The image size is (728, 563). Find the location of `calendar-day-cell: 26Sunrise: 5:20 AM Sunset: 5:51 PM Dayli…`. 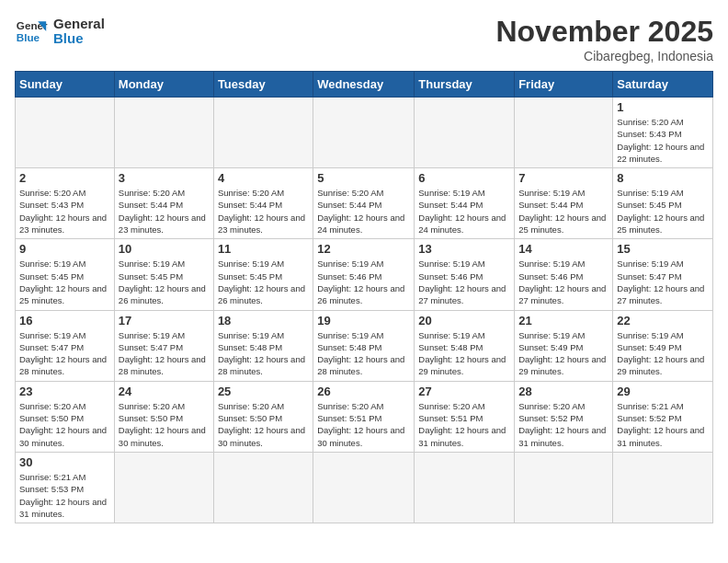

calendar-day-cell: 26Sunrise: 5:20 AM Sunset: 5:51 PM Dayli… is located at coordinates (364, 416).